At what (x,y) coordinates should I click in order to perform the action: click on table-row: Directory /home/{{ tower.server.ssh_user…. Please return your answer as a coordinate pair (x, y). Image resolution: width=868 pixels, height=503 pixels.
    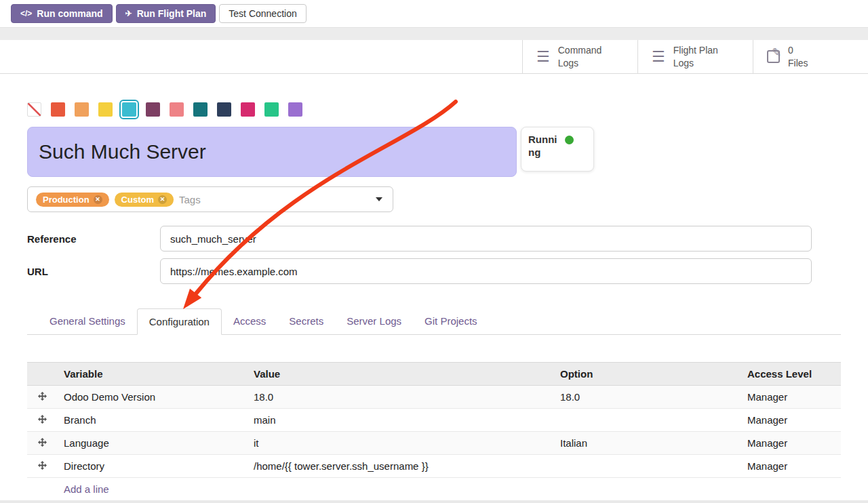
    Looking at the image, I should click on (434, 466).